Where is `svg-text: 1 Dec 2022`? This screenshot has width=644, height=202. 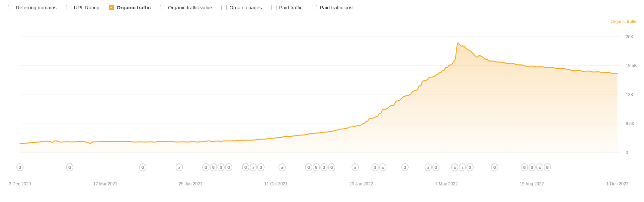
svg-text: 1 Dec 2022 is located at coordinates (617, 184).